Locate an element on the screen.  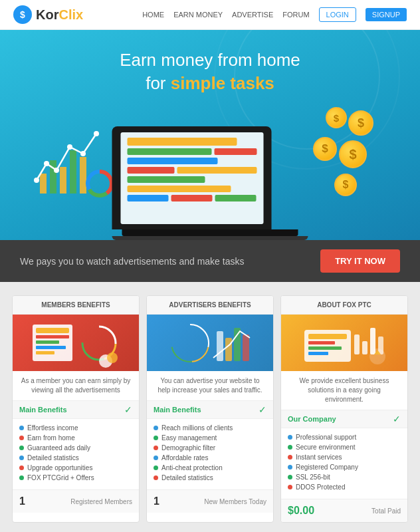
list-item: SSL 256-bit is located at coordinates (344, 477).